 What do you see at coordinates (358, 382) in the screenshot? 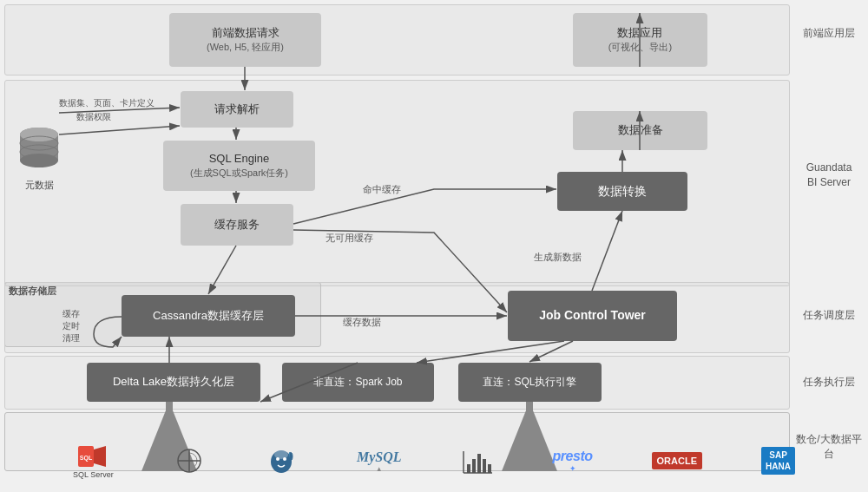
I see `spark-job-box: 非直连：Spark Job` at bounding box center [358, 382].